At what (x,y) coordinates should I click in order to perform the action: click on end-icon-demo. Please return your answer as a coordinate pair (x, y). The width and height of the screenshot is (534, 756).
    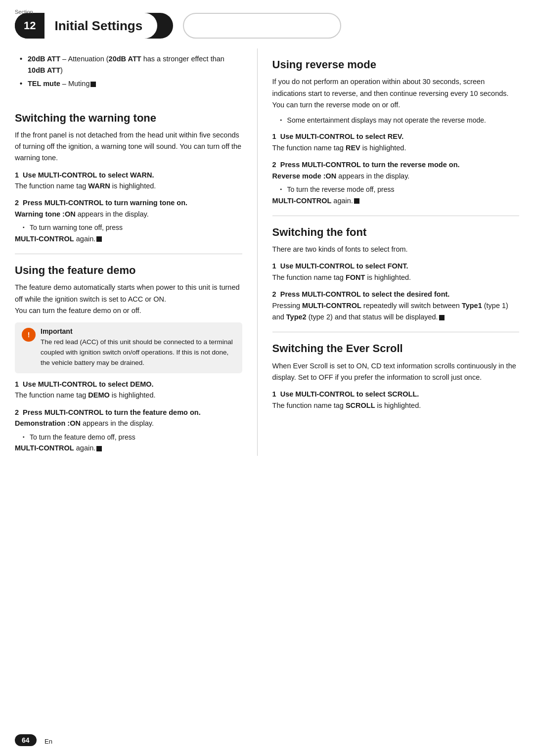
    Looking at the image, I should click on (99, 449).